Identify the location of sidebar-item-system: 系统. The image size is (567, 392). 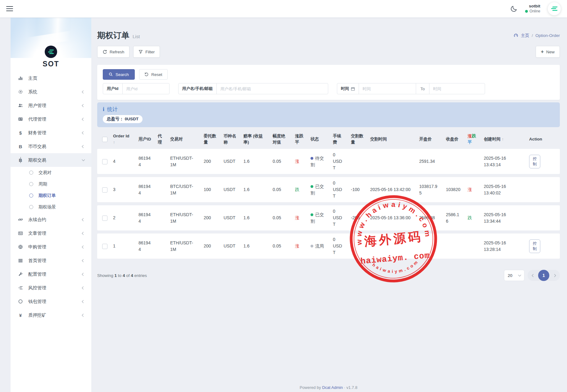
(51, 92).